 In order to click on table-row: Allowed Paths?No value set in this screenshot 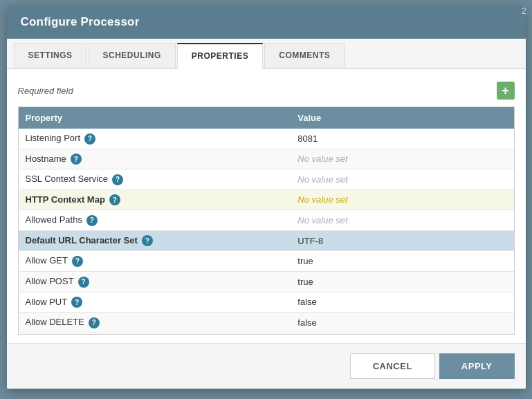, I will do `click(266, 221)`.